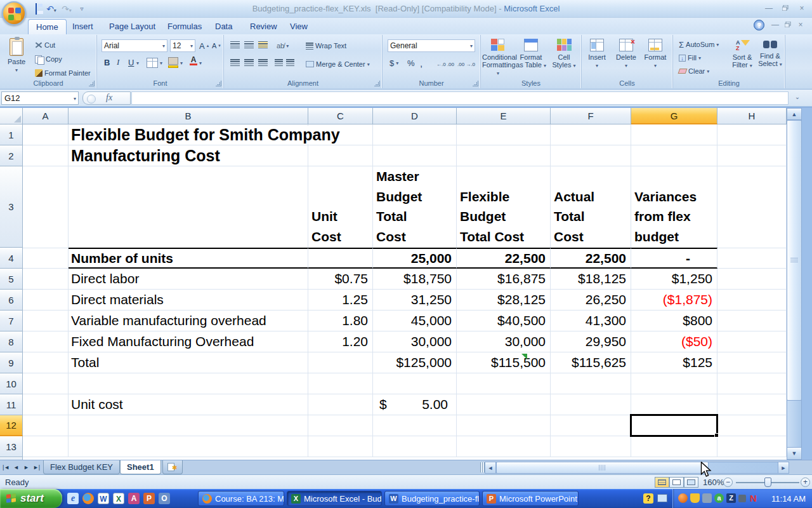 The width and height of the screenshot is (812, 508). I want to click on tray-icon-keys, so click(707, 498).